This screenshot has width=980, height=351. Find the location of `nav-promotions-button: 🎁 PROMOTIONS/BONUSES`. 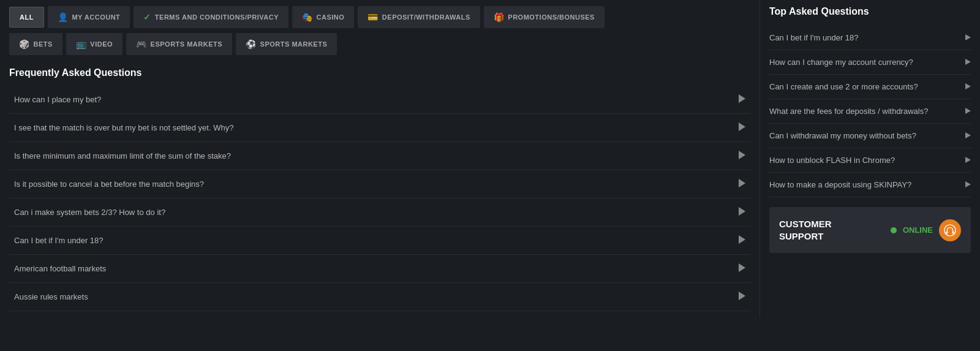

nav-promotions-button: 🎁 PROMOTIONS/BONUSES is located at coordinates (544, 17).